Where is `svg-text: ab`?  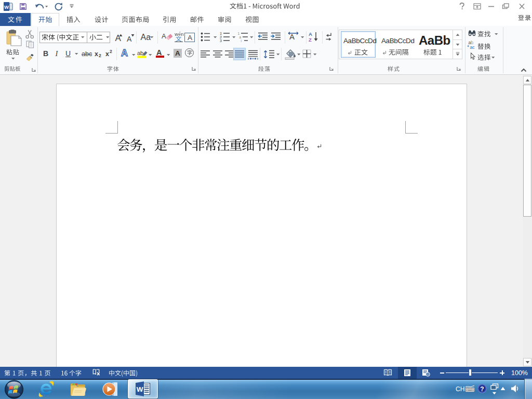 svg-text: ab is located at coordinates (140, 53).